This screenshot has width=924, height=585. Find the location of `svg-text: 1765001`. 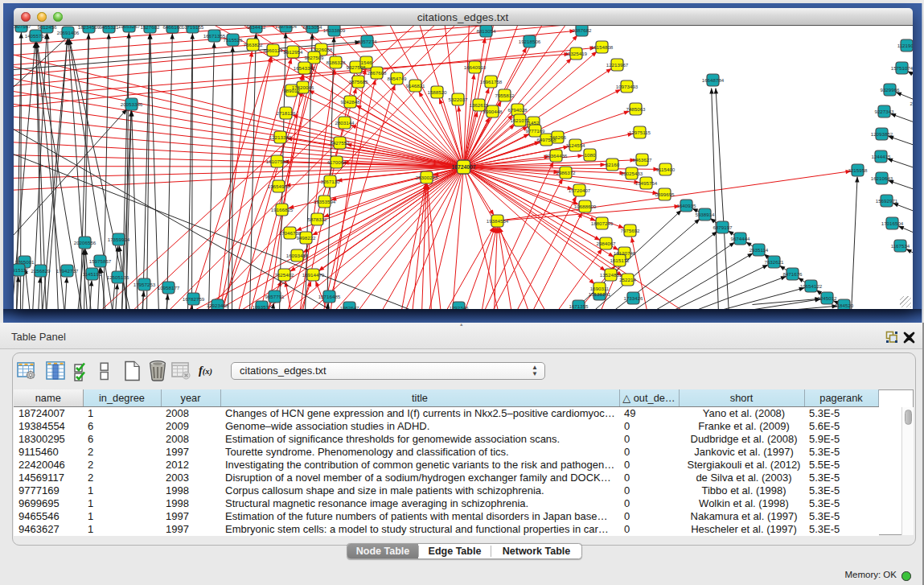

svg-text: 1765001 is located at coordinates (24, 261).